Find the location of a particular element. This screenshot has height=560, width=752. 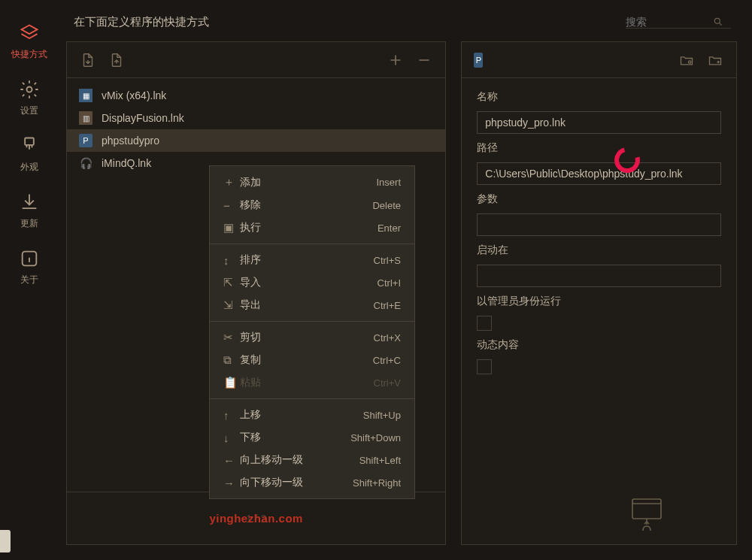

app-icon: ▥ is located at coordinates (86, 118).